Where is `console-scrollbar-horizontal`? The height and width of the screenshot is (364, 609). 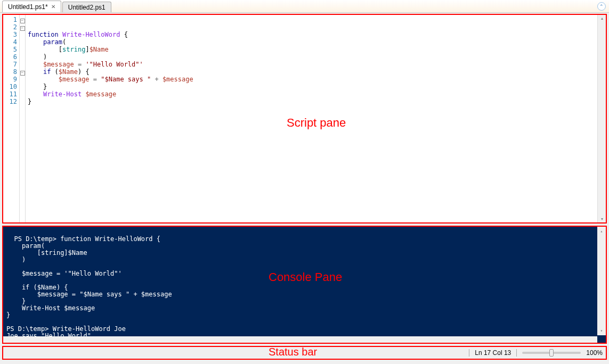
console-scrollbar-horizontal is located at coordinates (301, 340).